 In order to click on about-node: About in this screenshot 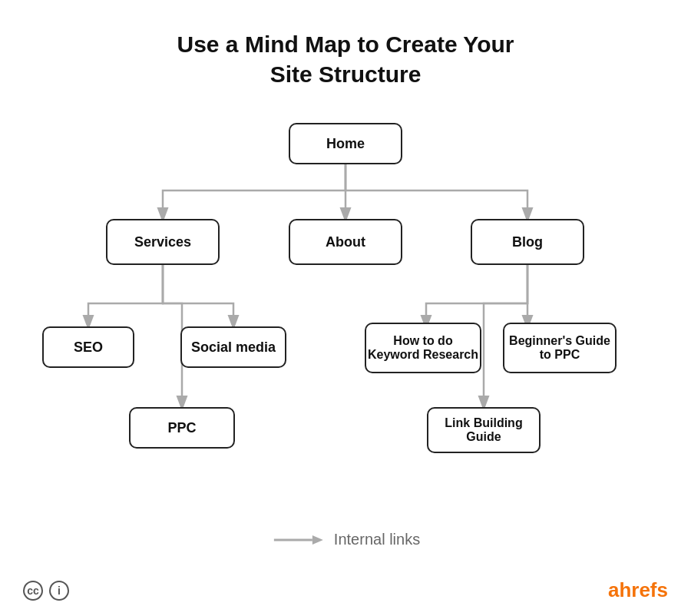, I will do `click(346, 242)`.